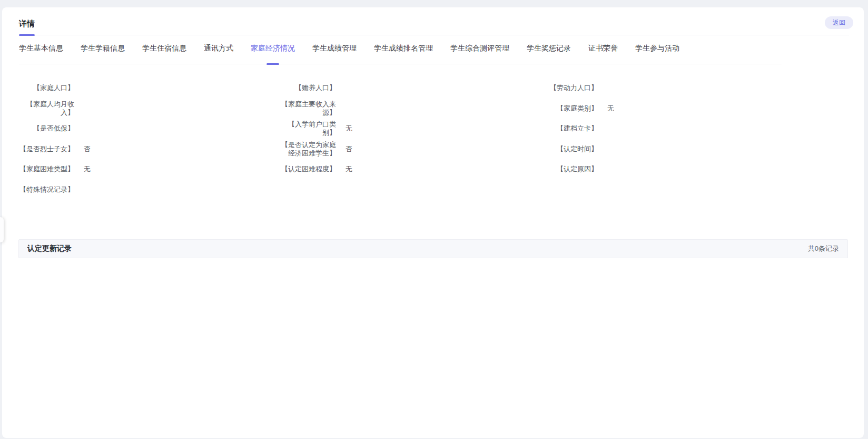 This screenshot has width=868, height=439. I want to click on field-per-capita-monthly-income: 【家庭人均月收 入】, so click(150, 109).